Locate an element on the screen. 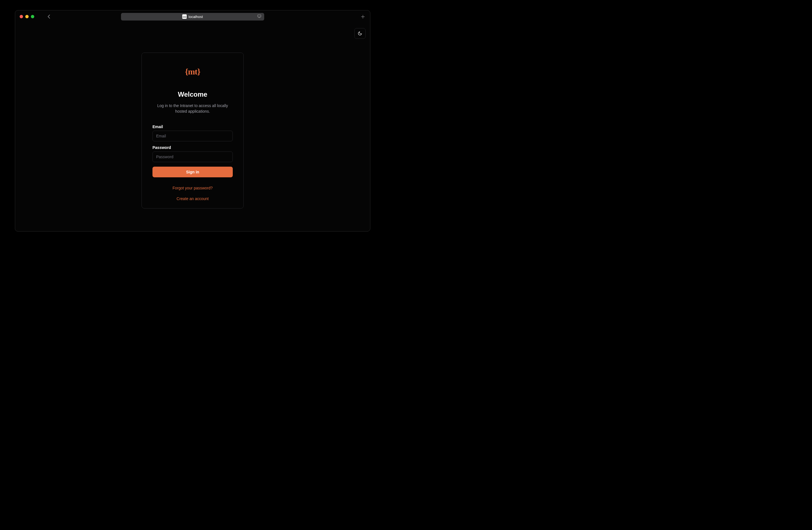 The width and height of the screenshot is (812, 530). password-field is located at coordinates (192, 157).